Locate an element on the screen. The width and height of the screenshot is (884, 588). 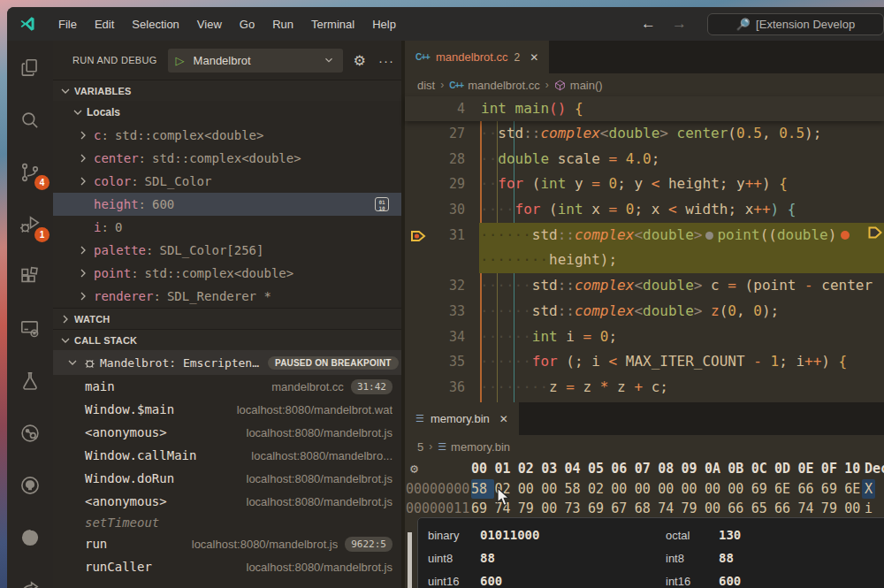
run-debug-icon: 1 is located at coordinates (30, 225).